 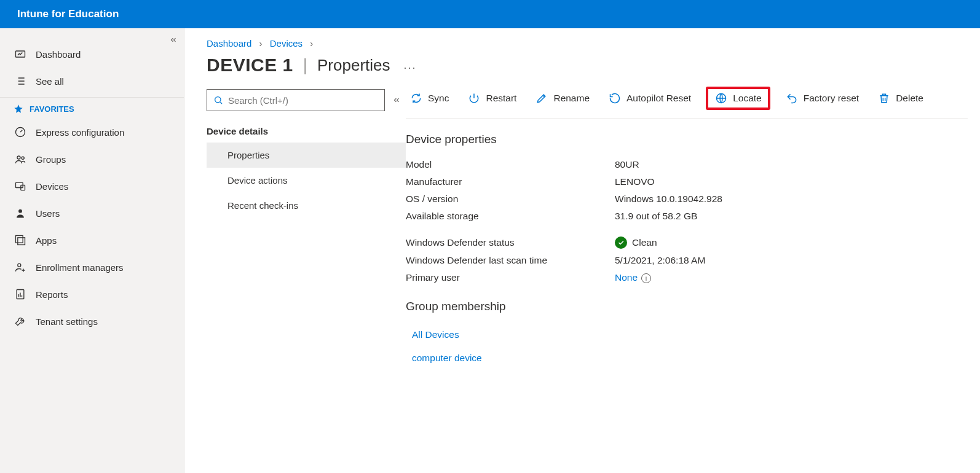 What do you see at coordinates (20, 321) in the screenshot?
I see `wrench-icon` at bounding box center [20, 321].